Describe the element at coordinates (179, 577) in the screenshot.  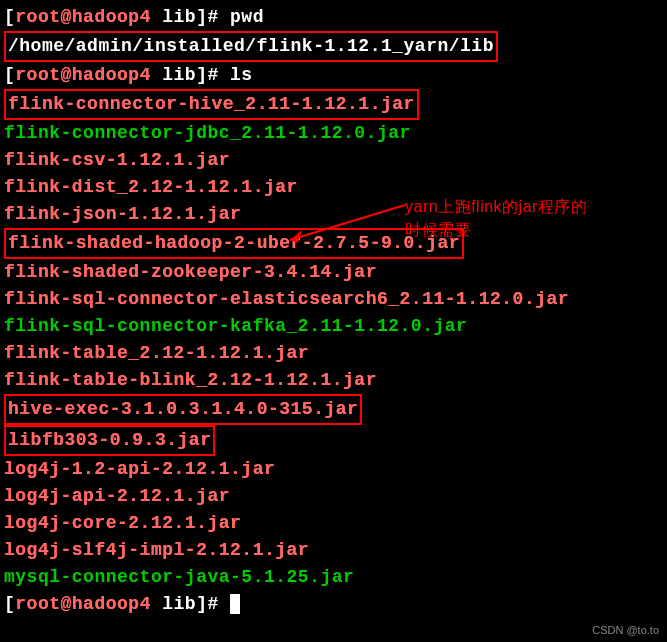
I see `file-name: mysql-connector-java-5.1.25.jar` at that location.